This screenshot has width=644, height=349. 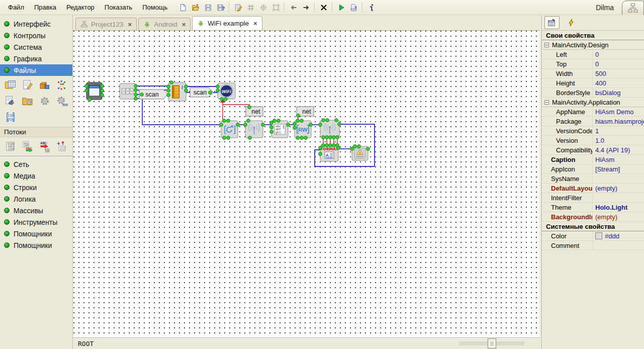 What do you see at coordinates (45, 146) in the screenshot?
I see `stream-abc-bin-palette-button: ABC010100` at bounding box center [45, 146].